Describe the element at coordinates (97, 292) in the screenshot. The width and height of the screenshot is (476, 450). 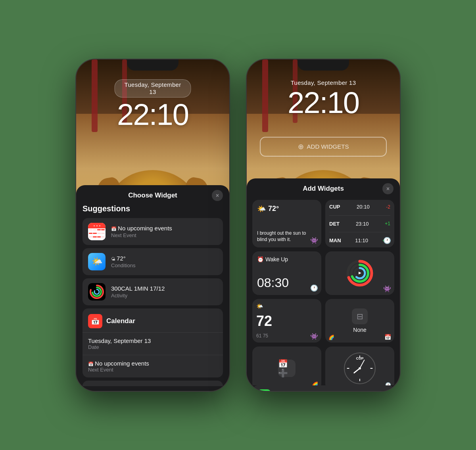
I see `activity-icon` at that location.